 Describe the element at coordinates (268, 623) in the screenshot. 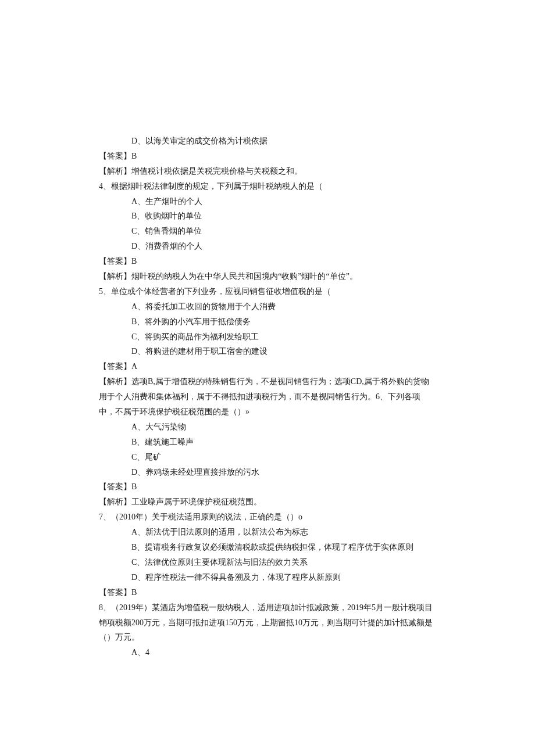

I see `text-line: 8、（2019年）某酒店为增值税一般纳税人，适用进项加计抵减政策，2019年5月…` at that location.